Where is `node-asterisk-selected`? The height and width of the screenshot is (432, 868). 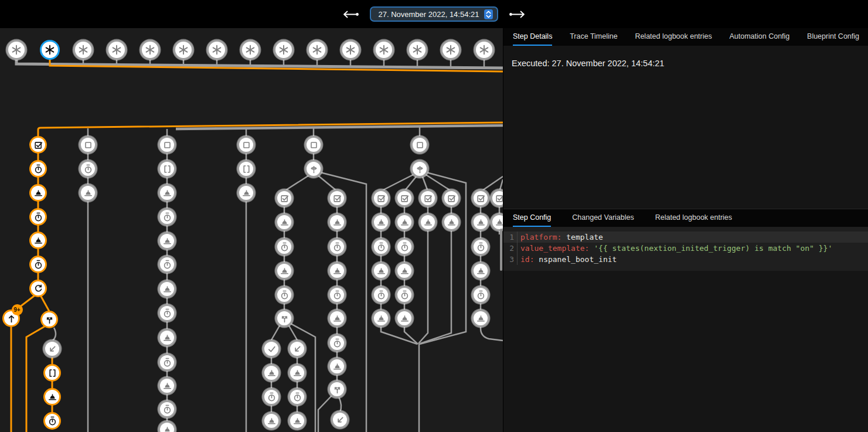 node-asterisk-selected is located at coordinates (50, 50).